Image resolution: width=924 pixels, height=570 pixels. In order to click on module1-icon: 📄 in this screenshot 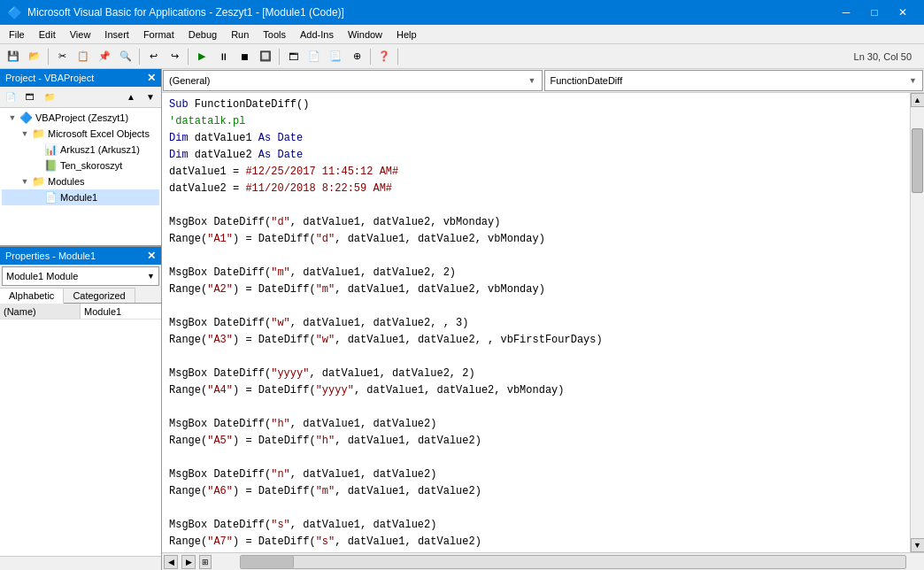, I will do `click(51, 197)`.